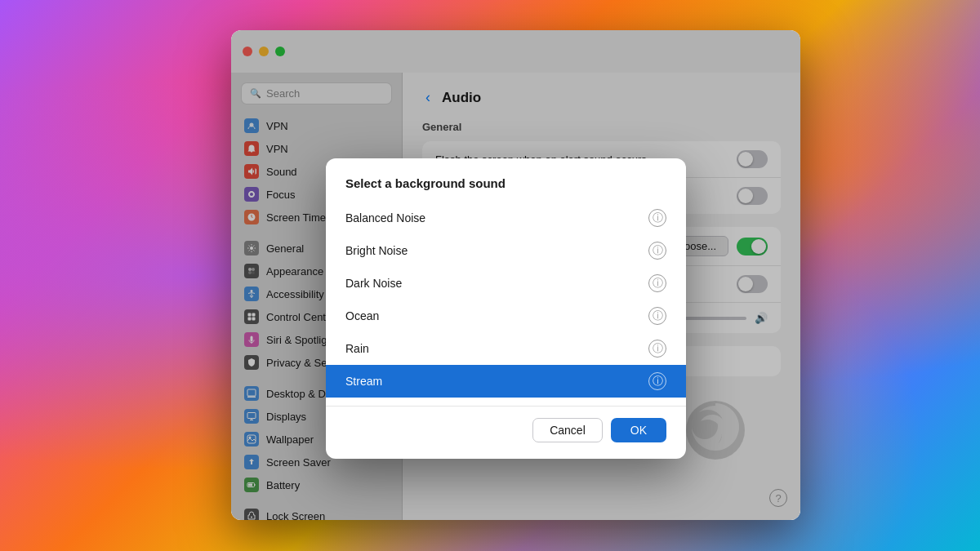  I want to click on sound-list: Balanced Noise ⓘ Bright Noise ⓘ Dark Noi…, so click(506, 304).